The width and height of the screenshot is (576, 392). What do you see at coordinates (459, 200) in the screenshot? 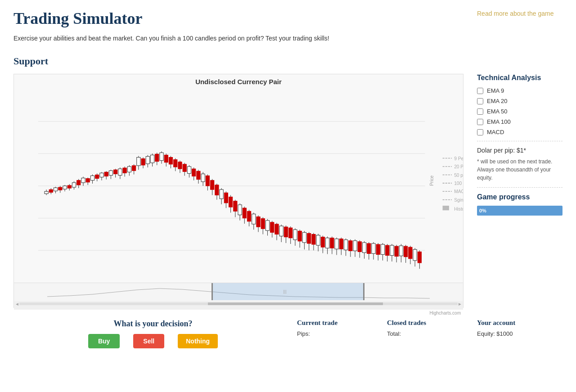
I see `svg-text: Sginal Line` at bounding box center [459, 200].